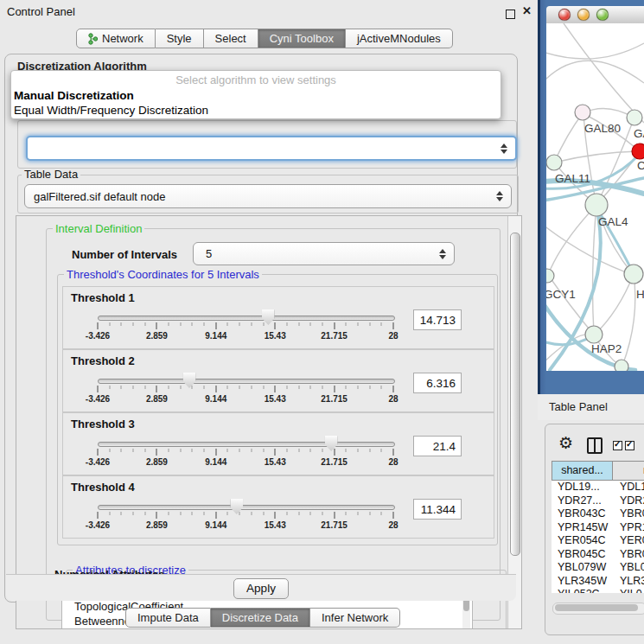 The height and width of the screenshot is (644, 644). I want to click on columns-icon, so click(595, 446).